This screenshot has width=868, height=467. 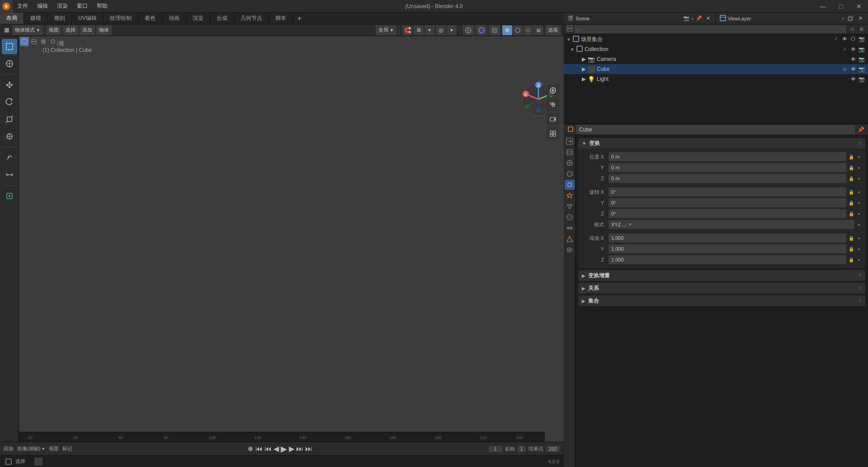 I want to click on solid-mode-btn, so click(x=507, y=30).